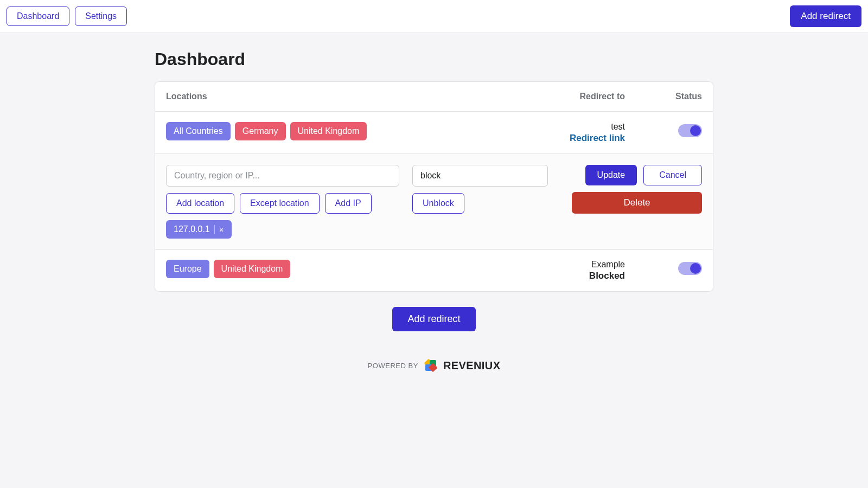 The height and width of the screenshot is (488, 868). Describe the element at coordinates (434, 319) in the screenshot. I see `bottom-cta: Add redirect` at that location.